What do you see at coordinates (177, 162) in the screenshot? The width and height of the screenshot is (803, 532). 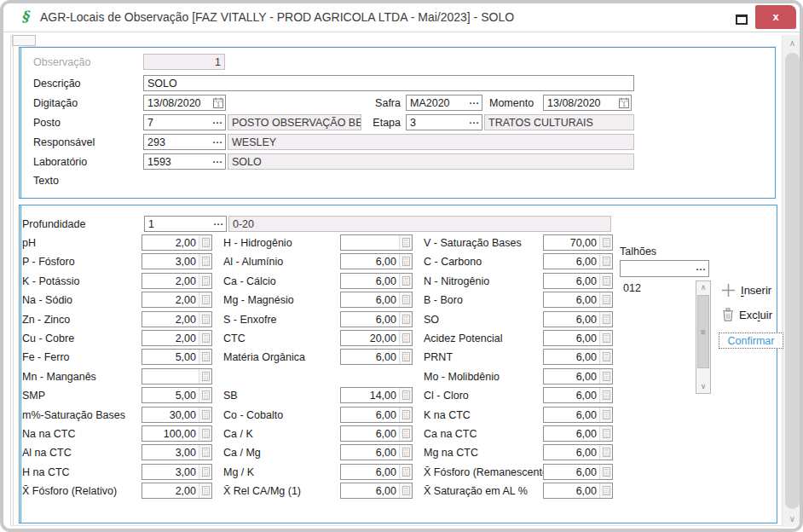 I see `laboratorio-code: 1593` at bounding box center [177, 162].